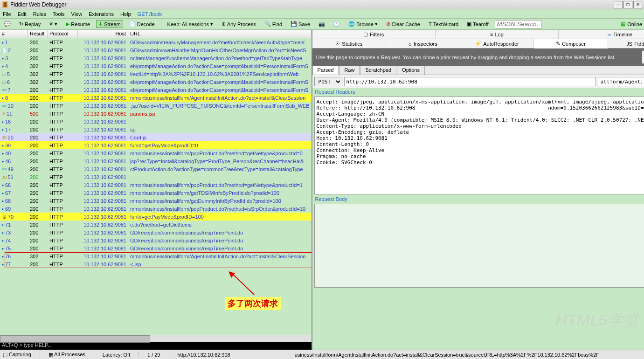 The image size is (644, 359). Describe the element at coordinates (220, 34) in the screenshot. I see `col-header-url: URL` at that location.